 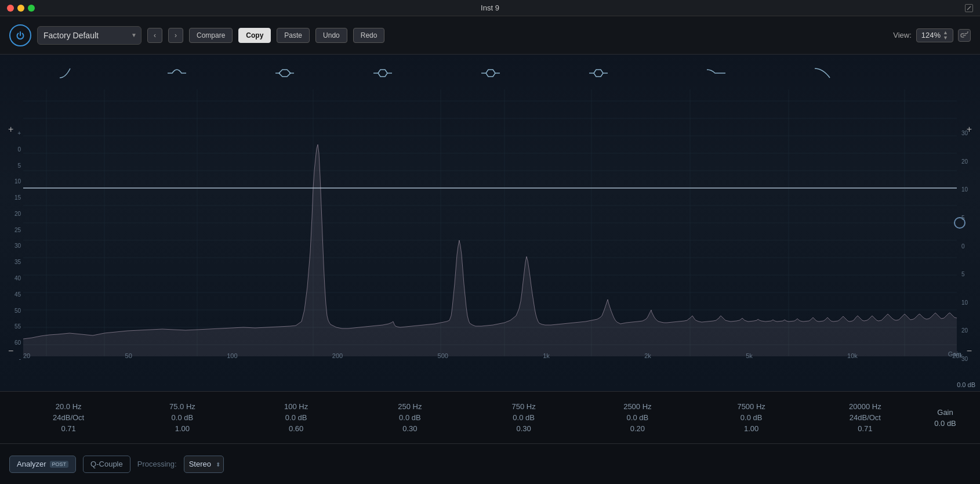 What do you see at coordinates (182, 406) in the screenshot?
I see `band-2-freq: 75.0 Hz` at bounding box center [182, 406].